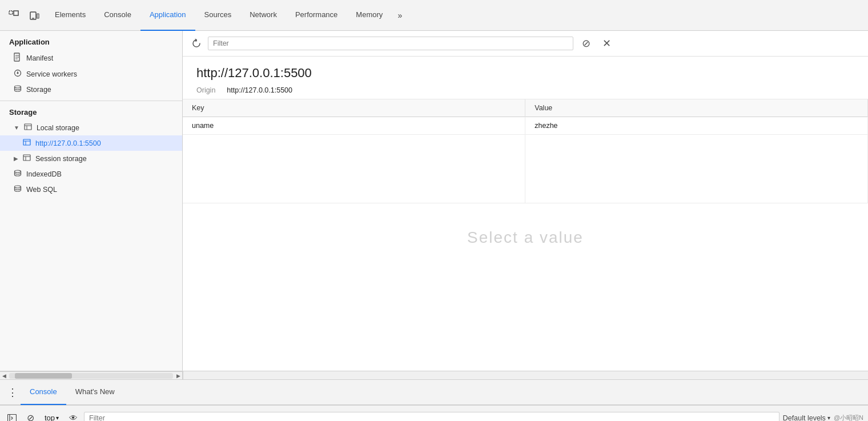 This screenshot has width=868, height=421. I want to click on bottom-tabs: ⋮ Console What's New, so click(434, 392).